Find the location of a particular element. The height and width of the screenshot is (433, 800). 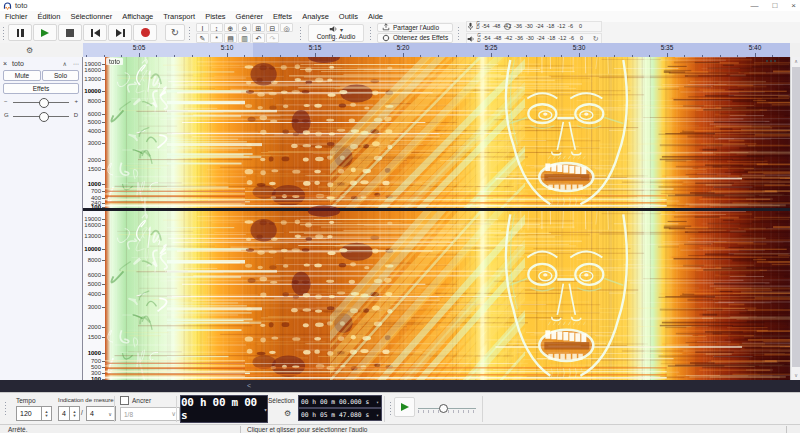

clip-name-tag: toto is located at coordinates (114, 62).